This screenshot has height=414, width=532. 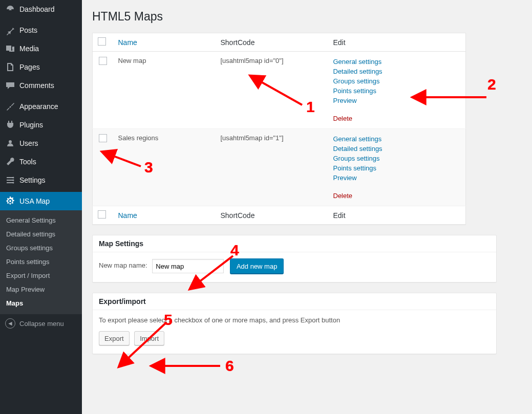 What do you see at coordinates (41, 303) in the screenshot?
I see `submenu-item-maps: Maps` at bounding box center [41, 303].